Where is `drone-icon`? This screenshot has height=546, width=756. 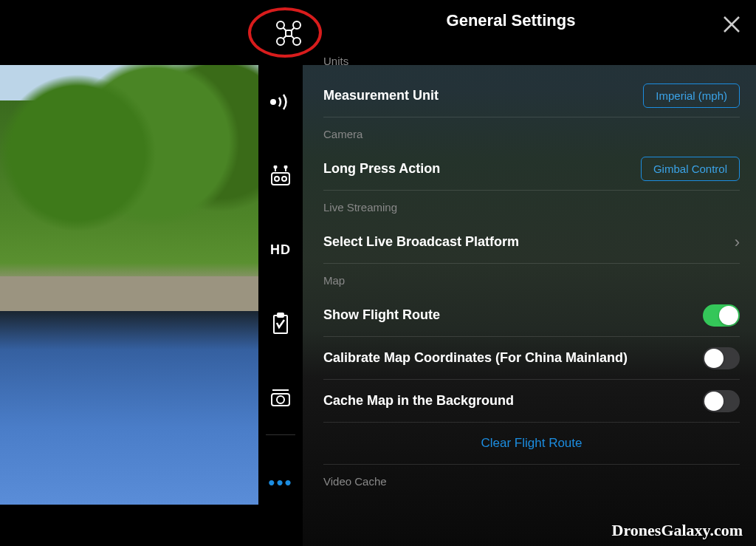 drone-icon is located at coordinates (289, 33).